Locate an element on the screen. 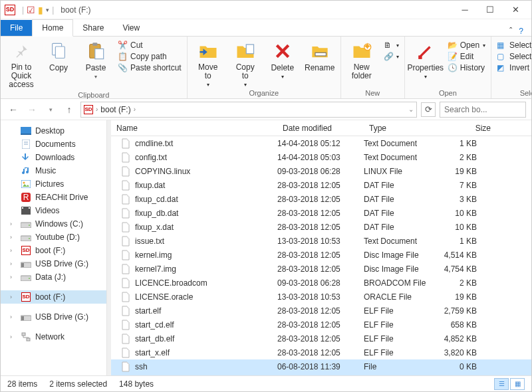 Image resolution: width=532 pixels, height=392 pixels. sidebar-item: ›Youtube (D:) is located at coordinates (53, 237).